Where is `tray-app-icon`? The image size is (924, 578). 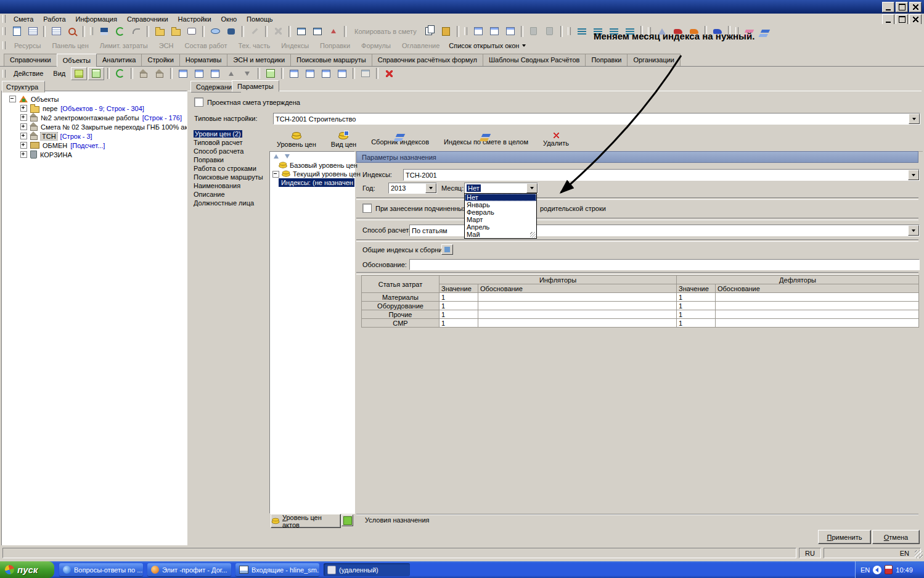
tray-app-icon is located at coordinates (889, 570).